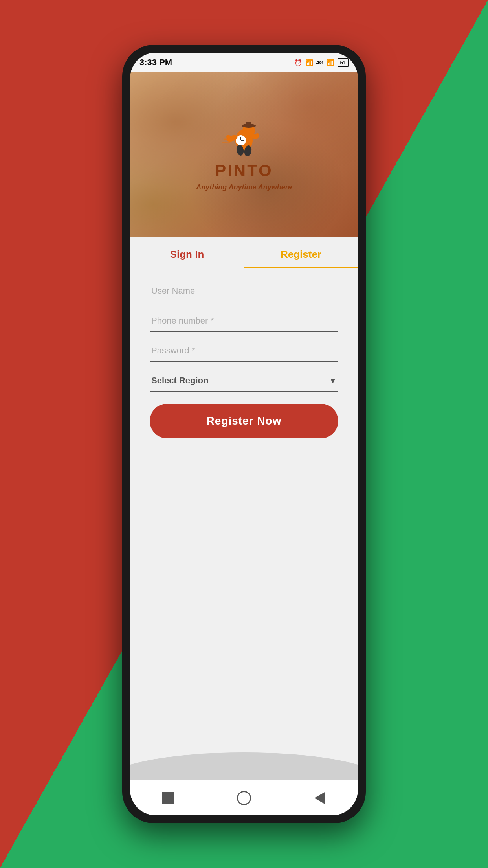 Image resolution: width=488 pixels, height=868 pixels. I want to click on wifi-icon: 📶, so click(330, 63).